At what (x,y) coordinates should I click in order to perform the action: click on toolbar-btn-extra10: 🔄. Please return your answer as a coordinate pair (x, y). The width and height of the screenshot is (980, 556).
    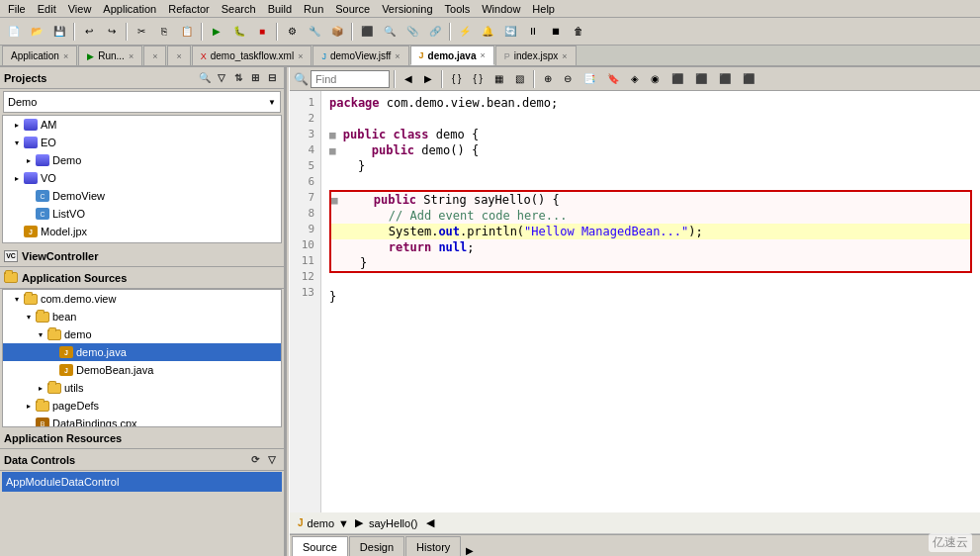
    Looking at the image, I should click on (510, 32).